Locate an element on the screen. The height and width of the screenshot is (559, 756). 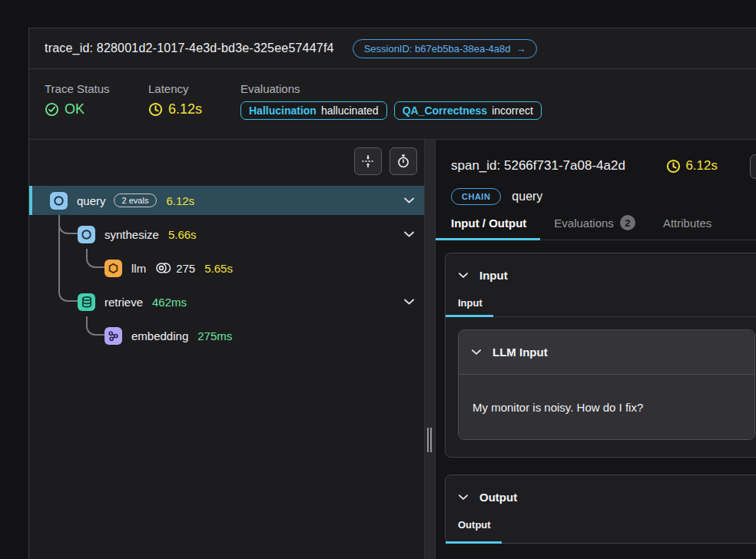
evaluations-label: Evaluations is located at coordinates (391, 89).